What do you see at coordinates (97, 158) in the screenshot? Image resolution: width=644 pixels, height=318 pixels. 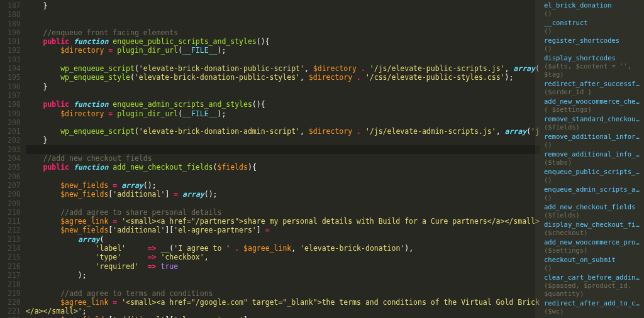 I see `token: //add new checkout fields` at bounding box center [97, 158].